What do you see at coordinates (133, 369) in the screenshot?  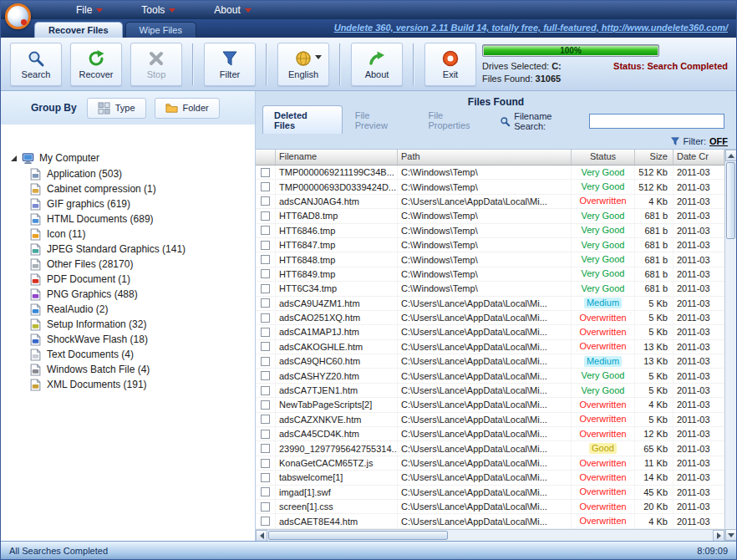 I see `tree-item-windows-batch-file: Windows Batch File (4)` at bounding box center [133, 369].